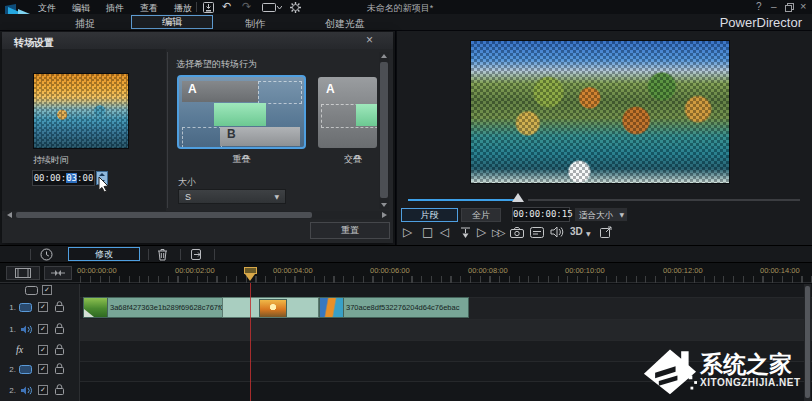 The width and height of the screenshot is (812, 401). I want to click on seek-bar, so click(604, 200).